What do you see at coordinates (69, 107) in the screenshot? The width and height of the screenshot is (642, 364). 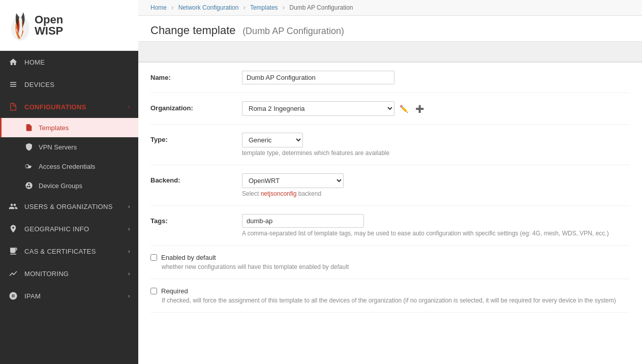 I see `sidebar-item-configurations: CONFIGURATIONS ›` at bounding box center [69, 107].